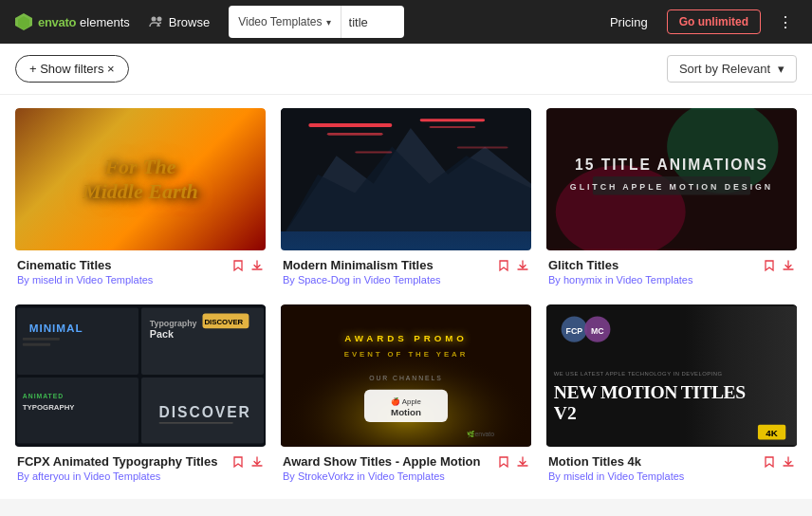  Describe the element at coordinates (381, 461) in the screenshot. I see `card-5-title: Award Show Titles - Apple Motion` at that location.